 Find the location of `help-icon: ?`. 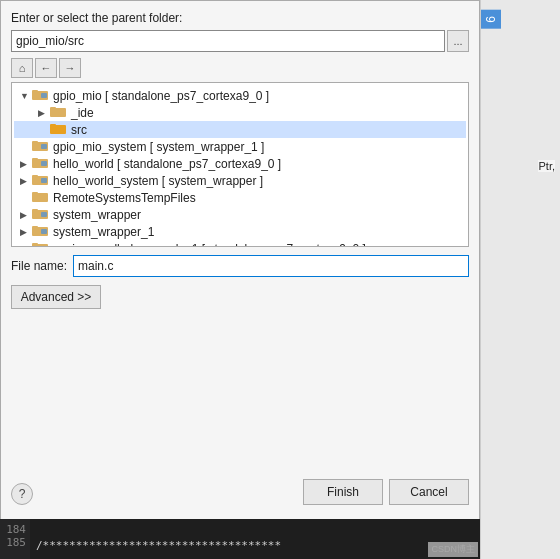

help-icon: ? is located at coordinates (22, 494).